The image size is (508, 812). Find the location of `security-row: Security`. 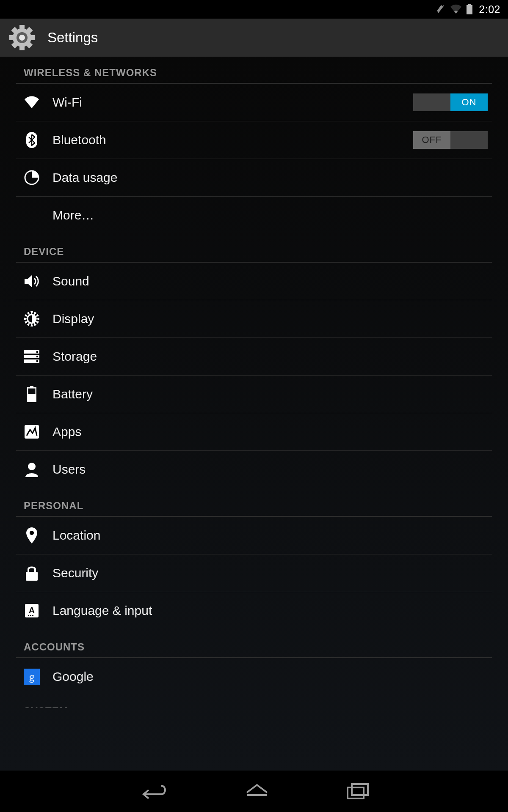

security-row: Security is located at coordinates (254, 573).